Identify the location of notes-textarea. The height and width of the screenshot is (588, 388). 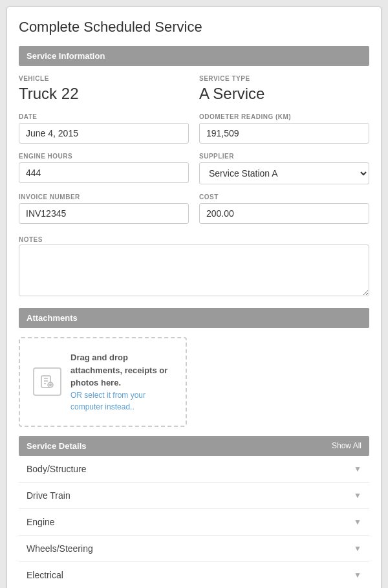
(194, 270).